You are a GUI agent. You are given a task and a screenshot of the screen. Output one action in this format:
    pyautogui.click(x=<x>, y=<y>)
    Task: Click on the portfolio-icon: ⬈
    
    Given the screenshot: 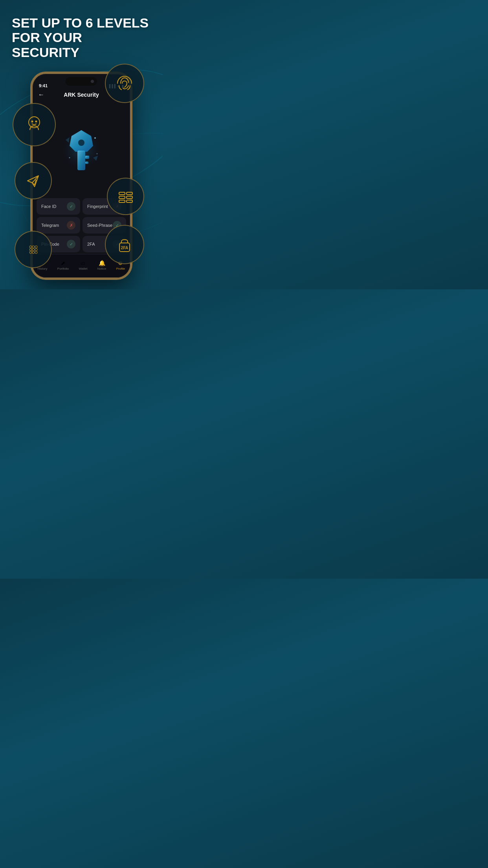 What is the action you would take?
    pyautogui.click(x=63, y=263)
    